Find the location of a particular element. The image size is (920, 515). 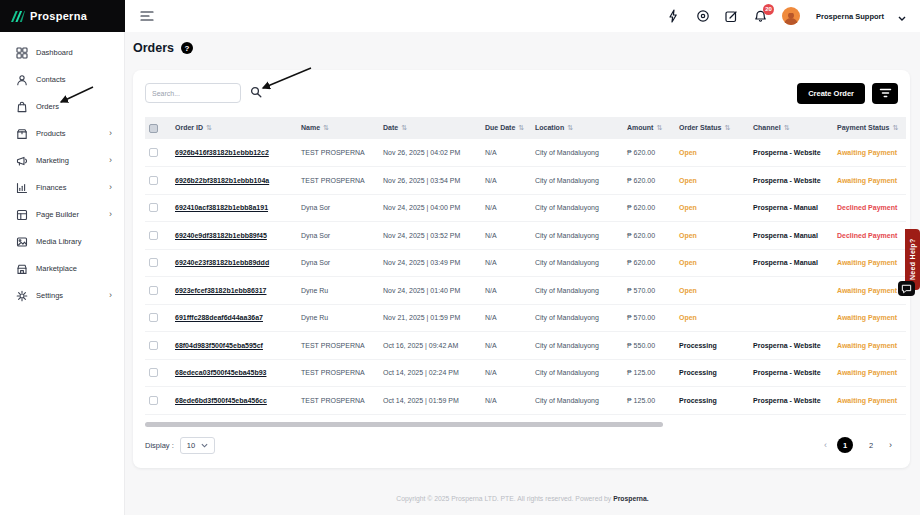

table-row: 6923efcef38182b1ebb86317 Dyne Ru Nov 24,… is located at coordinates (526, 291).